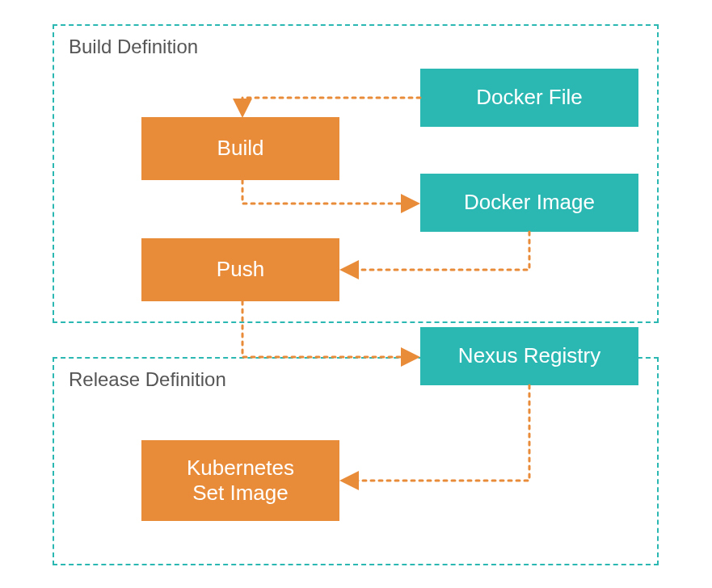 The width and height of the screenshot is (712, 588). Describe the element at coordinates (529, 356) in the screenshot. I see `node-nexus-registry: Nexus Registry` at that location.